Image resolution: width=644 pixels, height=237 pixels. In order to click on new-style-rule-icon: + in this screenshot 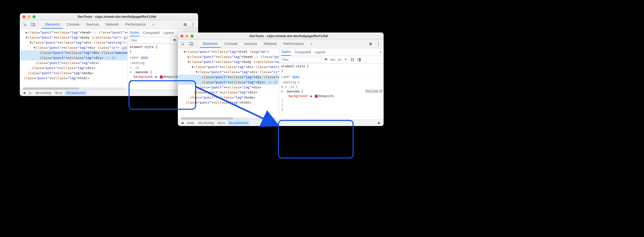, I will do `click(346, 60)`.